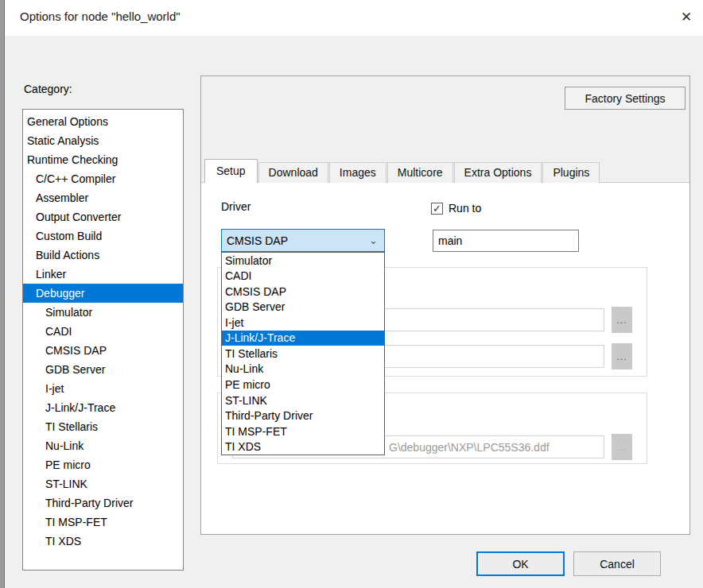  What do you see at coordinates (622, 319) in the screenshot?
I see `browse-button-1: ...` at bounding box center [622, 319].